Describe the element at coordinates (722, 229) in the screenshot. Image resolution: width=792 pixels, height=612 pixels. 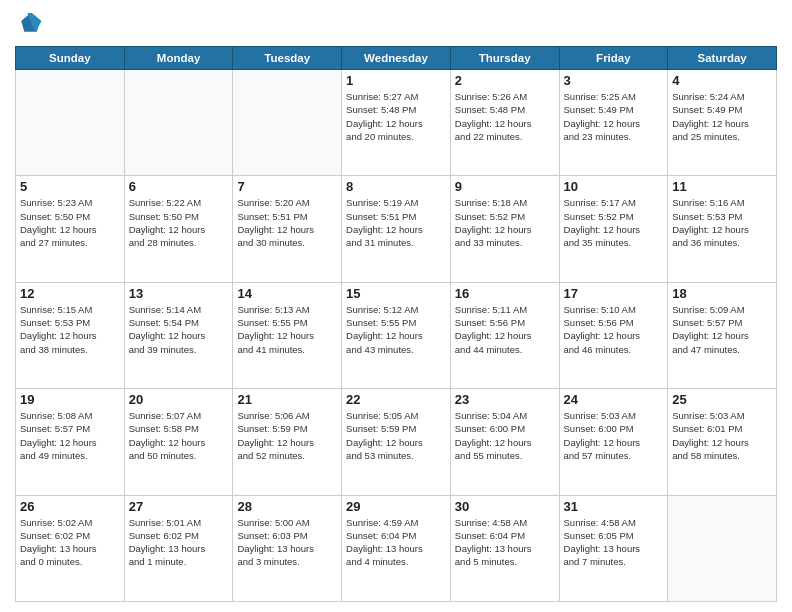
I see `calendar-cell: 11Sunrise: 5:16 AM Sunset: 5:53 PM Dayli…` at that location.